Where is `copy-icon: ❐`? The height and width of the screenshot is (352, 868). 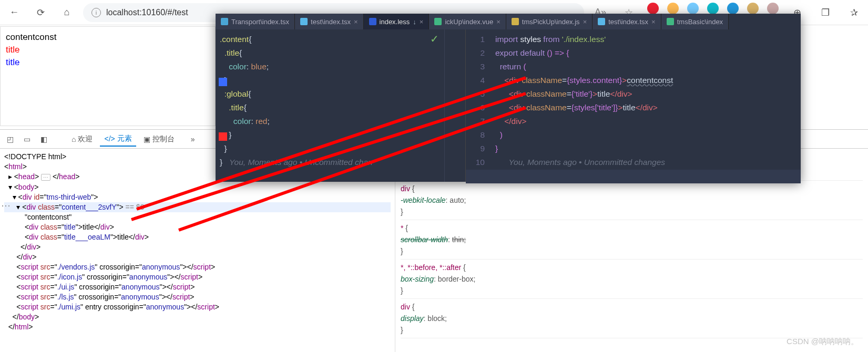
copy-icon: ❐ is located at coordinates (825, 13).